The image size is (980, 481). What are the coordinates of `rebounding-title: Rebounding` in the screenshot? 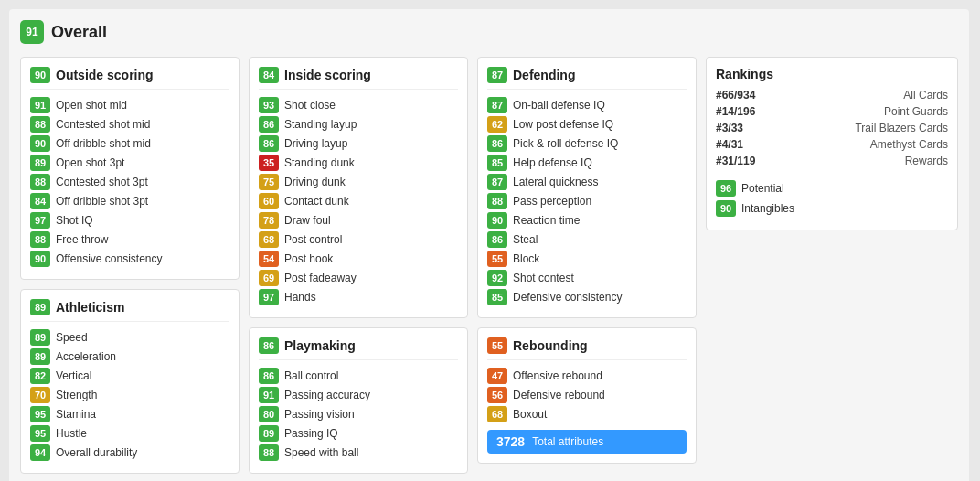 It's located at (550, 346).